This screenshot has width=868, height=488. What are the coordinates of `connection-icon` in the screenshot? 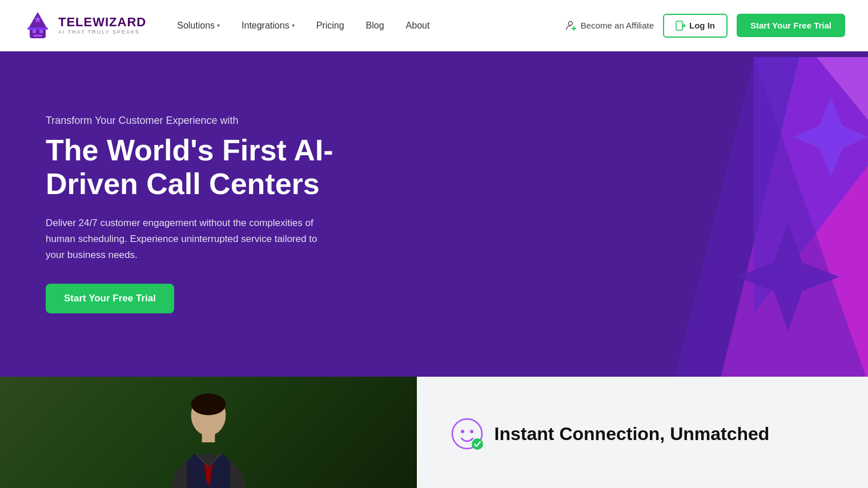 It's located at (467, 434).